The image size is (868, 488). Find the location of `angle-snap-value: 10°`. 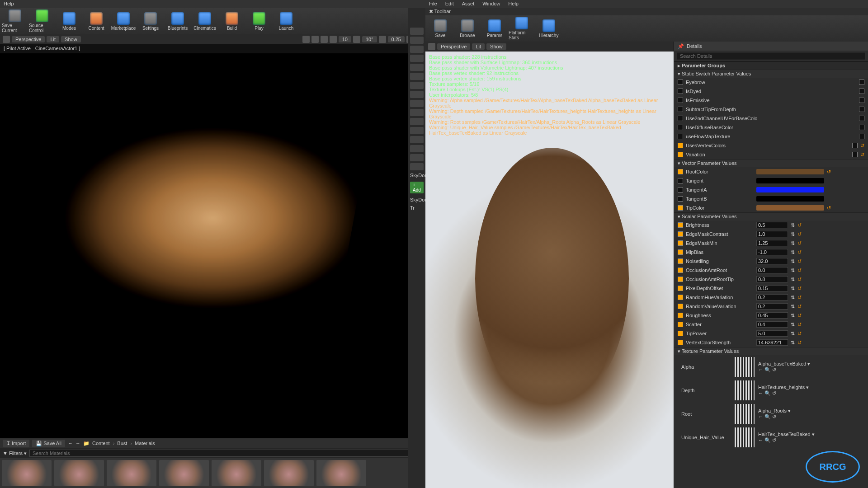

angle-snap-value: 10° is located at coordinates (370, 39).